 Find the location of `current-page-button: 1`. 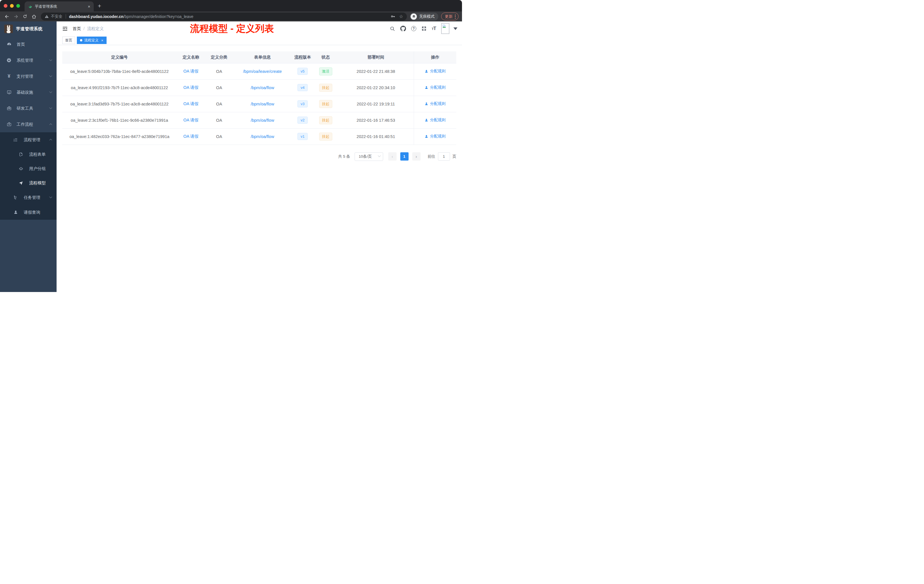

current-page-button: 1 is located at coordinates (404, 157).